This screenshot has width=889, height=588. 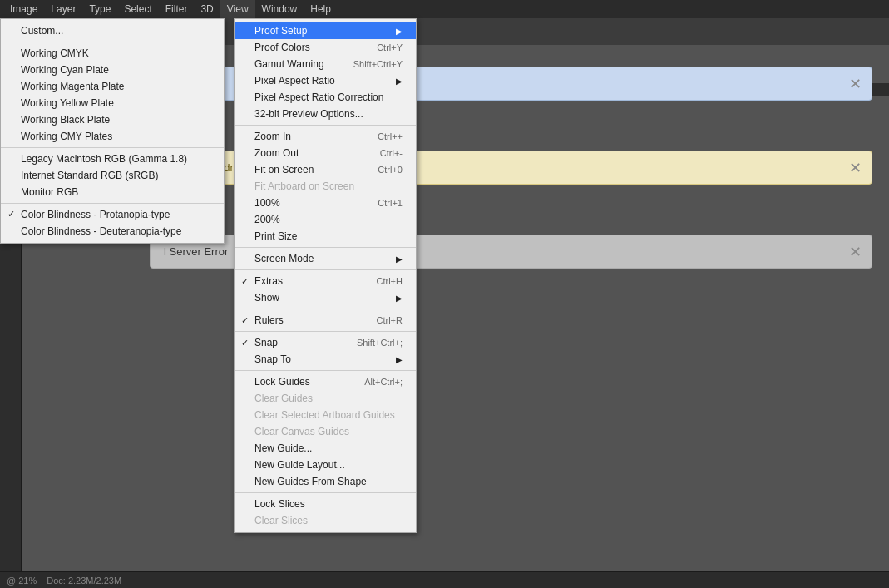 I want to click on screen-mode-arrow-icon: ▶, so click(x=399, y=259).